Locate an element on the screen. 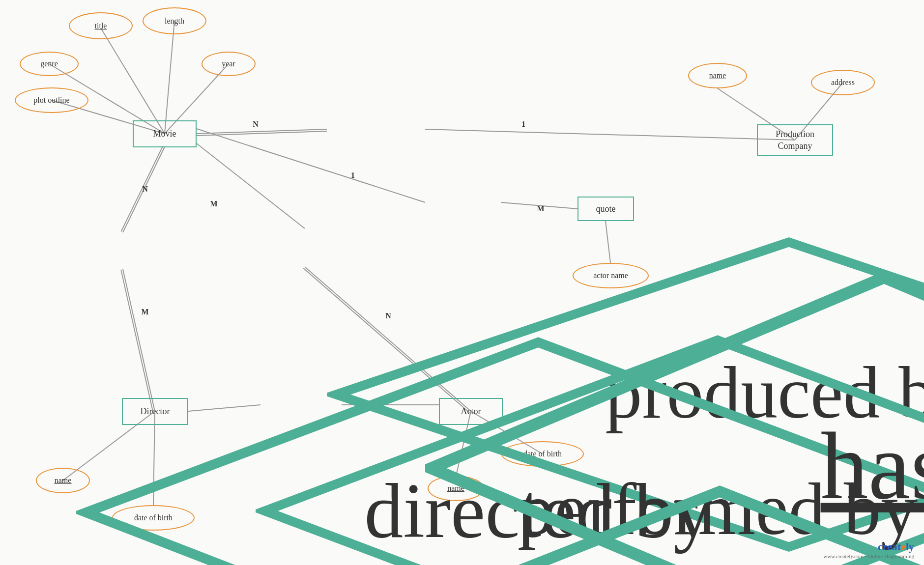 This screenshot has height=565, width=924. attr-actor-dob: date of birth is located at coordinates (543, 454).